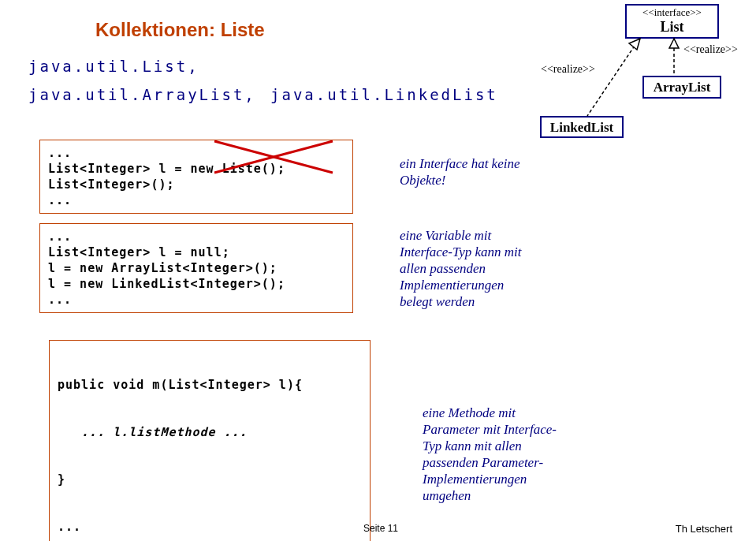 This screenshot has width=756, height=541. Describe the element at coordinates (490, 462) in the screenshot. I see `note3-l4: passenden Parameter-` at that location.